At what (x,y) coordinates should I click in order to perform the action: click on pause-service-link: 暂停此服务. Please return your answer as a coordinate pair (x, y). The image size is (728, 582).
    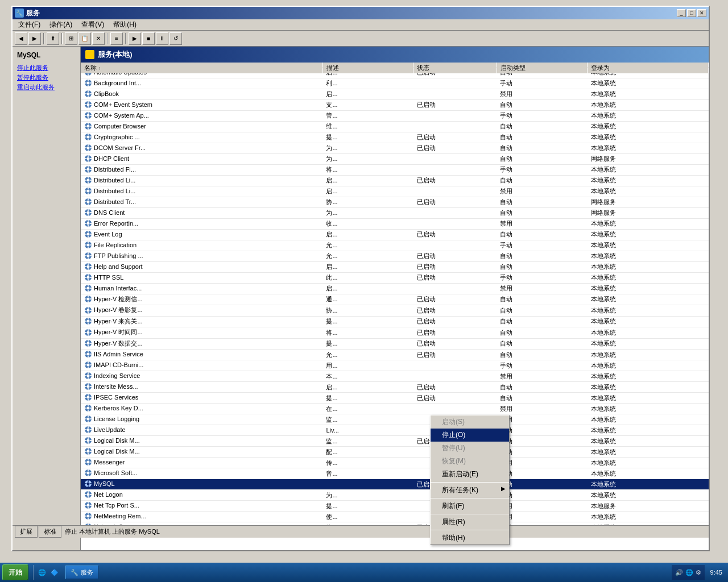
    Looking at the image, I should click on (47, 77).